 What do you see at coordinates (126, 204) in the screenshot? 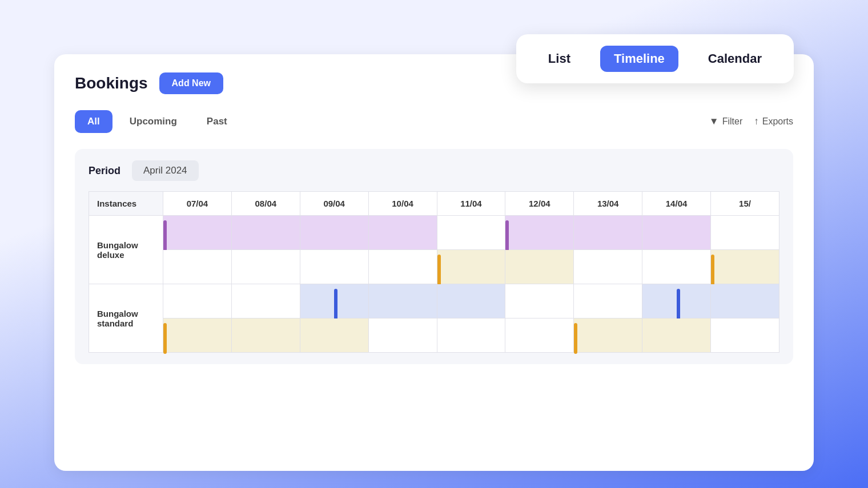
I see `col-instances: Instances` at bounding box center [126, 204].